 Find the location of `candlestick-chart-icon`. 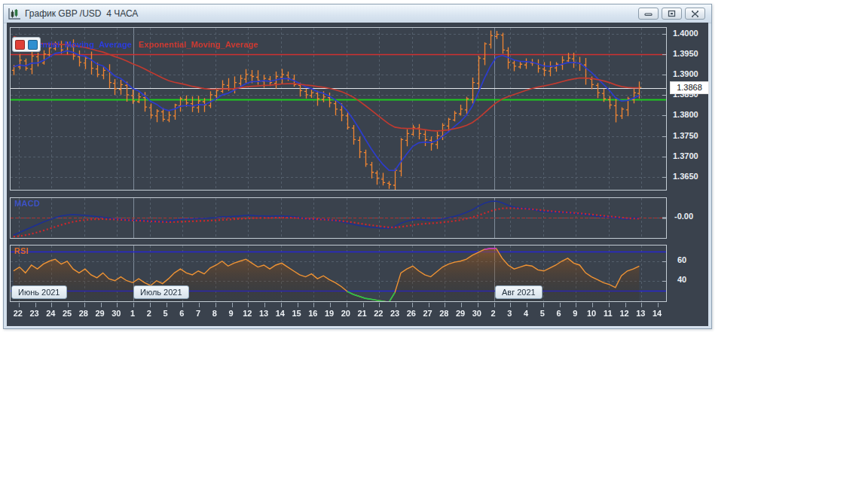

candlestick-chart-icon is located at coordinates (15, 14).